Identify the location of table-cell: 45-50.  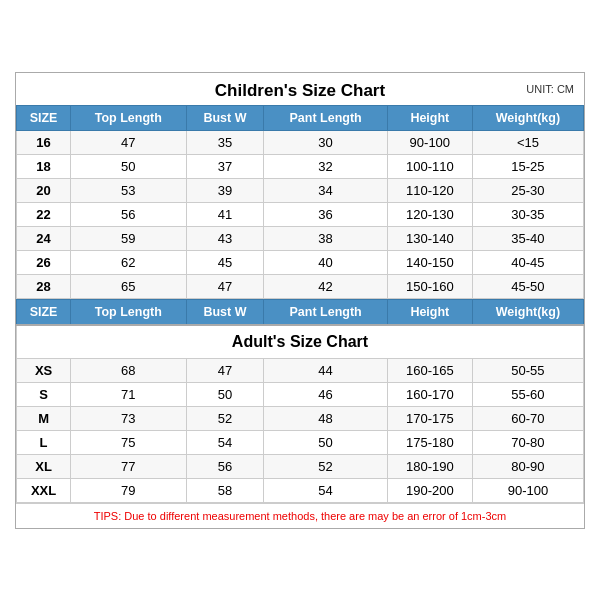
(528, 286).